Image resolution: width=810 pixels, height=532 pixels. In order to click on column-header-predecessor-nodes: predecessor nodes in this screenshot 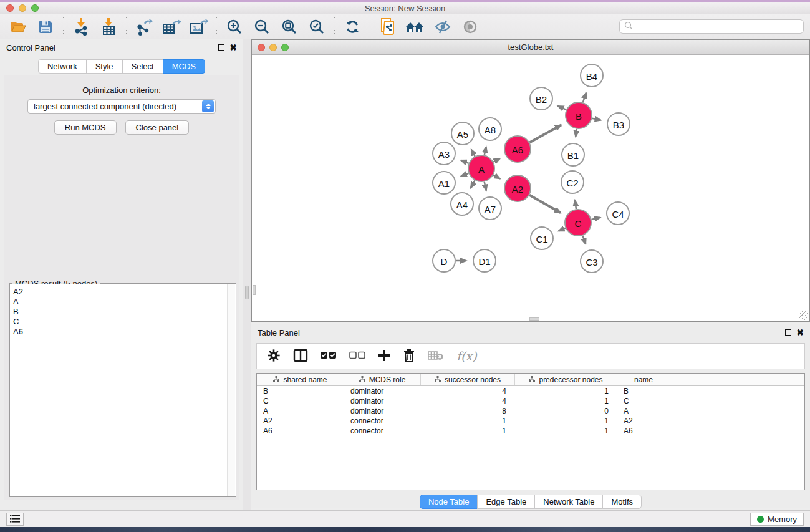, I will do `click(566, 379)`.